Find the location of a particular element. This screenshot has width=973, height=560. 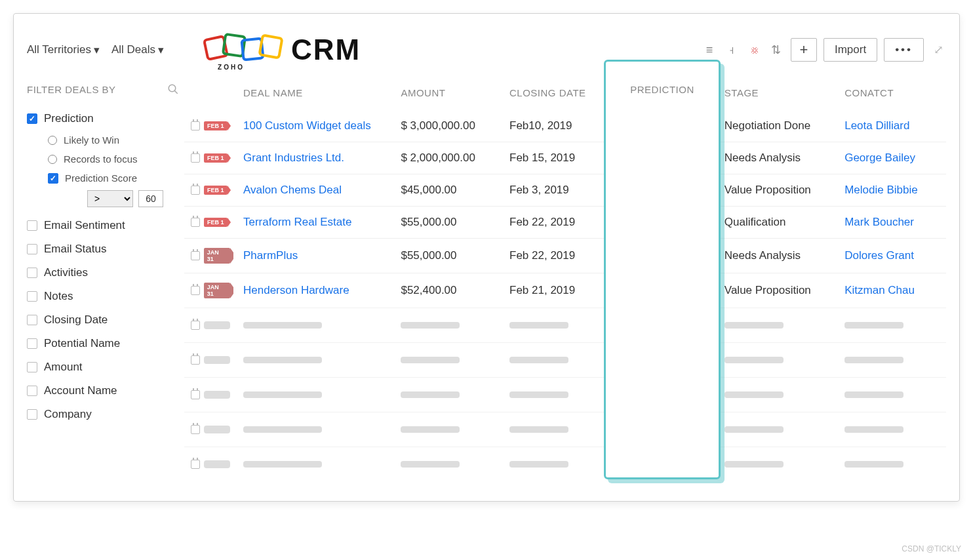

list-view-icon: ≡ is located at coordinates (709, 50).